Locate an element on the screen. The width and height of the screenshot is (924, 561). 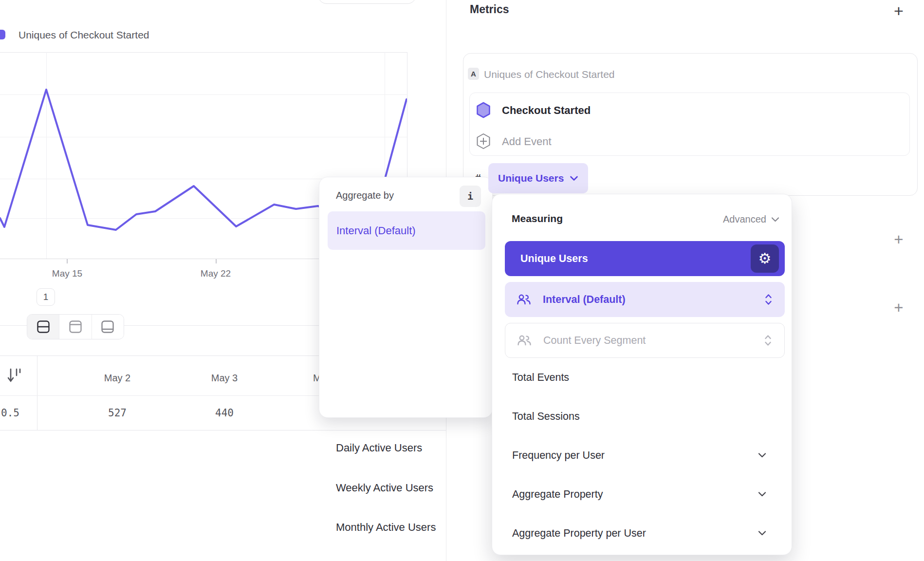
advanced-mode-selector: Advanced is located at coordinates (636, 219).